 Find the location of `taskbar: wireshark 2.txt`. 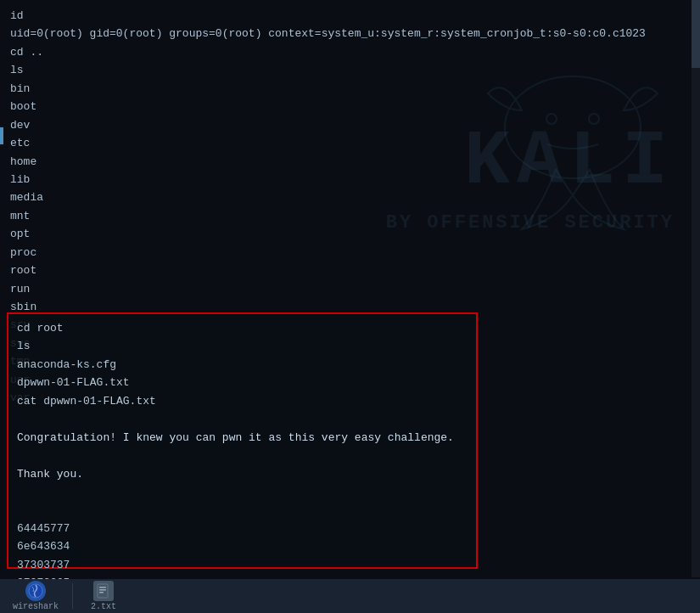

taskbar: wireshark 2.txt is located at coordinates (350, 596).